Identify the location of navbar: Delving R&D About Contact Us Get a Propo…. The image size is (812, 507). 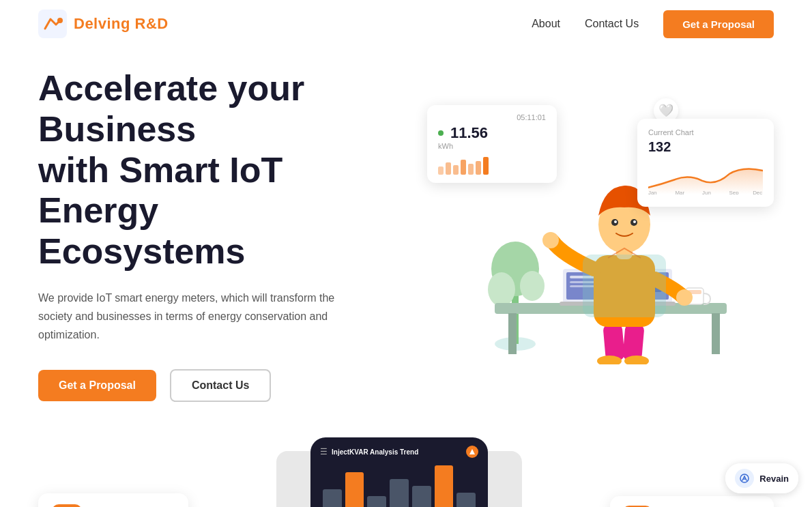
(406, 24).